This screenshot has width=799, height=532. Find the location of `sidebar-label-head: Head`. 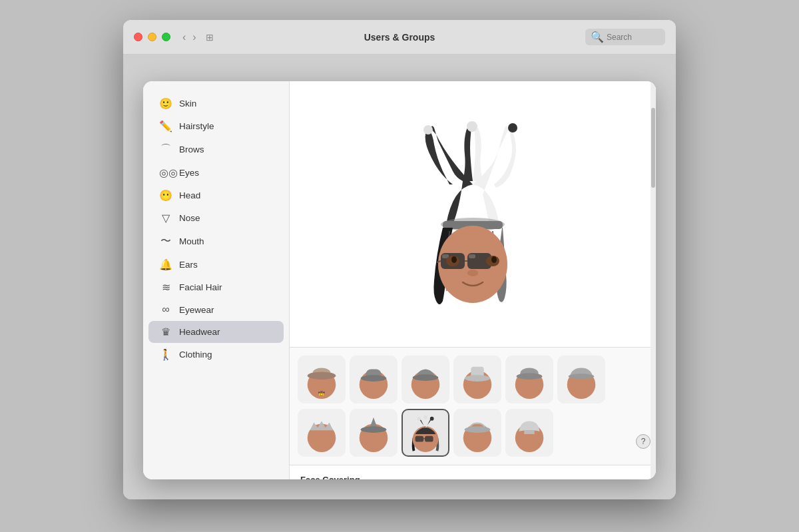

sidebar-label-head: Head is located at coordinates (190, 196).